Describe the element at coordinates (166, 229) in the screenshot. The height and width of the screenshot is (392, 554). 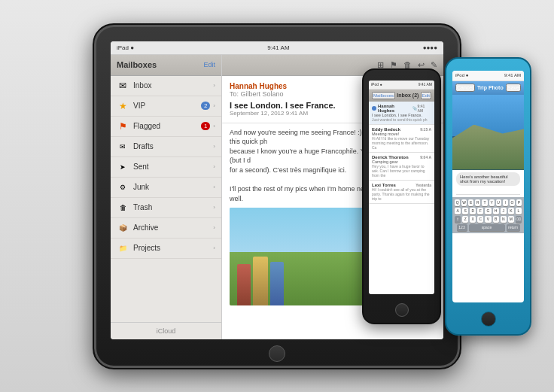
I see `sidebar-item-archive: 📦 Archive ›` at that location.